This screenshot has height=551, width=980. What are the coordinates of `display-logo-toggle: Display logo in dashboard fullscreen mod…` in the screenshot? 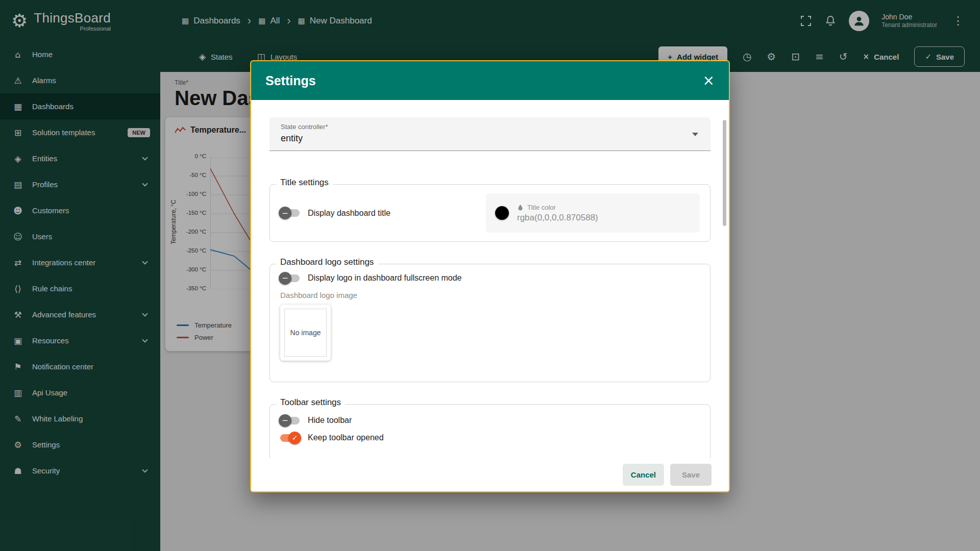 It's located at (490, 278).